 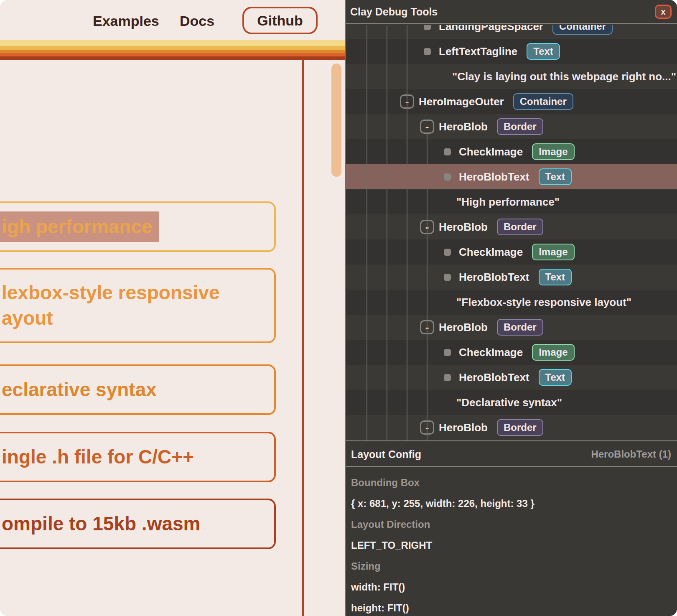 I want to click on feature-box: ingle .h file for C/C++, so click(x=138, y=457).